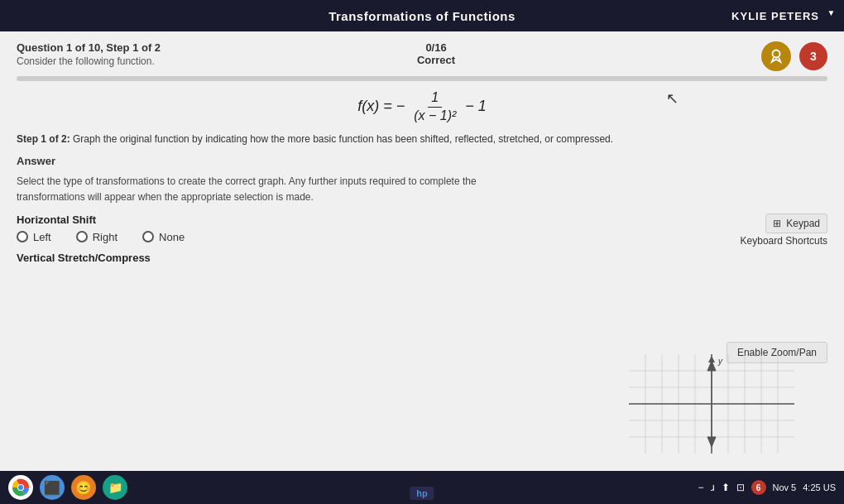  What do you see at coordinates (422, 487) in the screenshot?
I see `taskbar: ⬛ 😊 📁 hp − ɹ ⬆ ⊡ 6 Nov 5 4:25 US` at bounding box center [422, 487].